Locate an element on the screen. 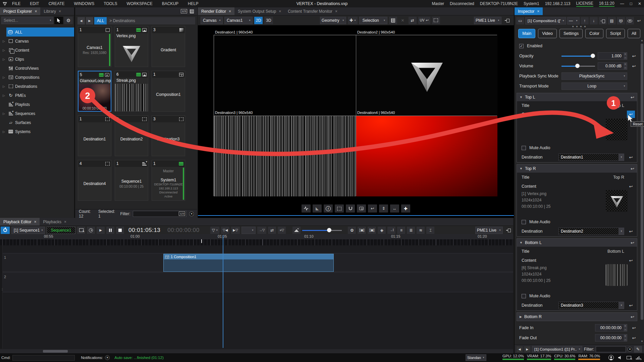 The image size is (644, 362). library-cell-canvas1: 1 Canvas1 Res: 1920,1080 is located at coordinates (95, 47).